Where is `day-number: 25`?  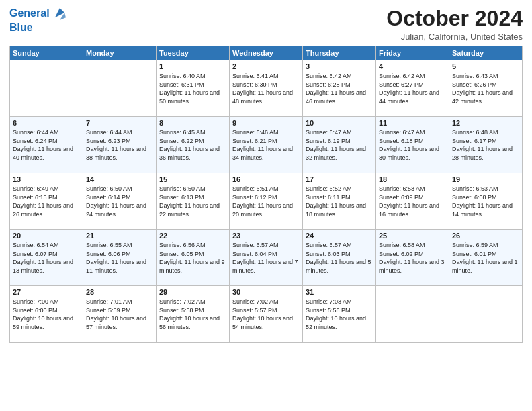
day-number: 25 is located at coordinates (412, 236).